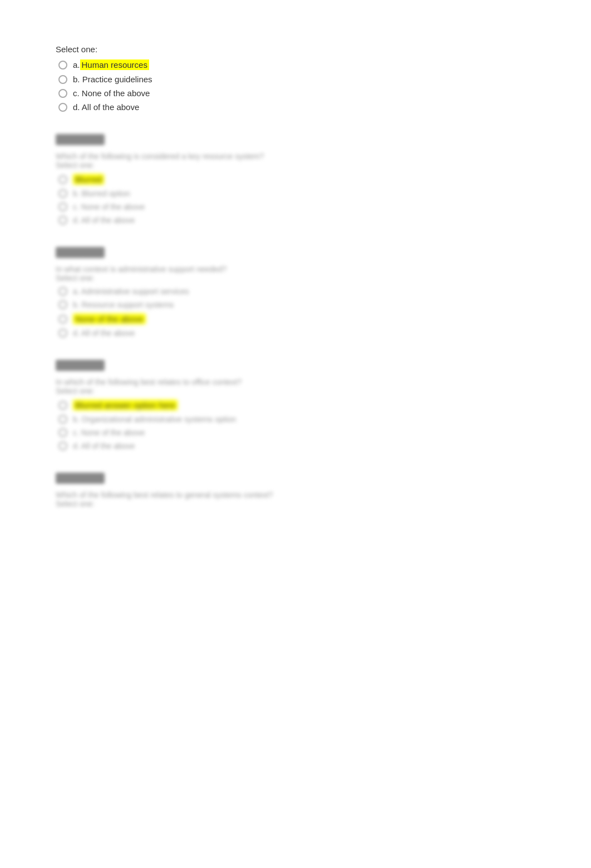 This screenshot has width=591, height=868. What do you see at coordinates (109, 433) in the screenshot?
I see `option-text-4c: c. None of the above` at bounding box center [109, 433].